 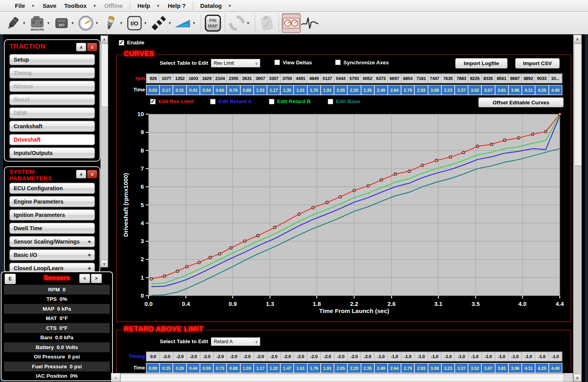 What do you see at coordinates (475, 368) in the screenshot?
I see `table-cell: 3.52` at bounding box center [475, 368].